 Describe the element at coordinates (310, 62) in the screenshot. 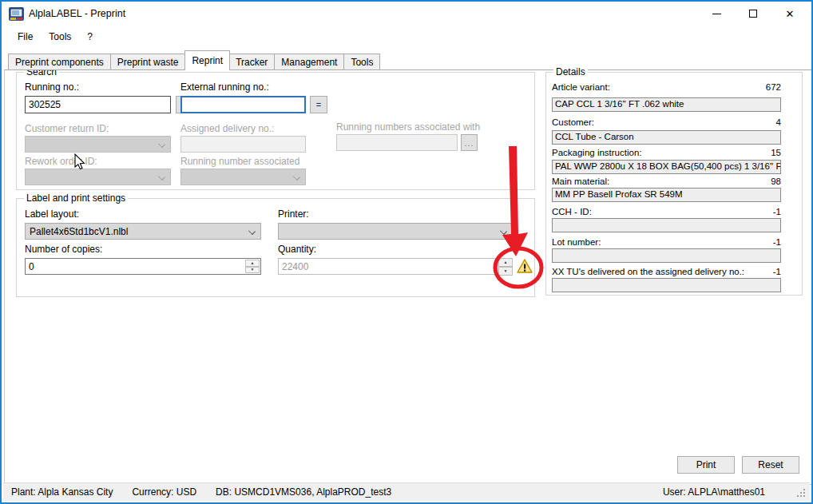

I see `tab-management: Management` at that location.